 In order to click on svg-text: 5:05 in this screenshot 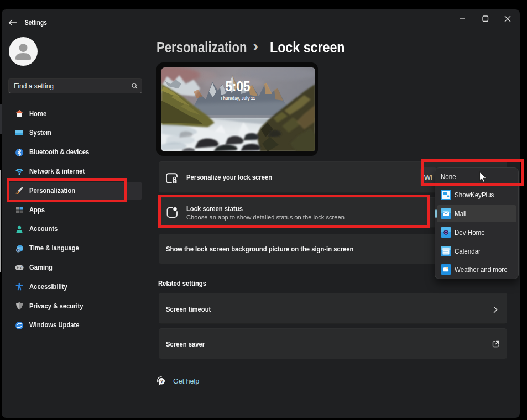, I will do `click(238, 86)`.